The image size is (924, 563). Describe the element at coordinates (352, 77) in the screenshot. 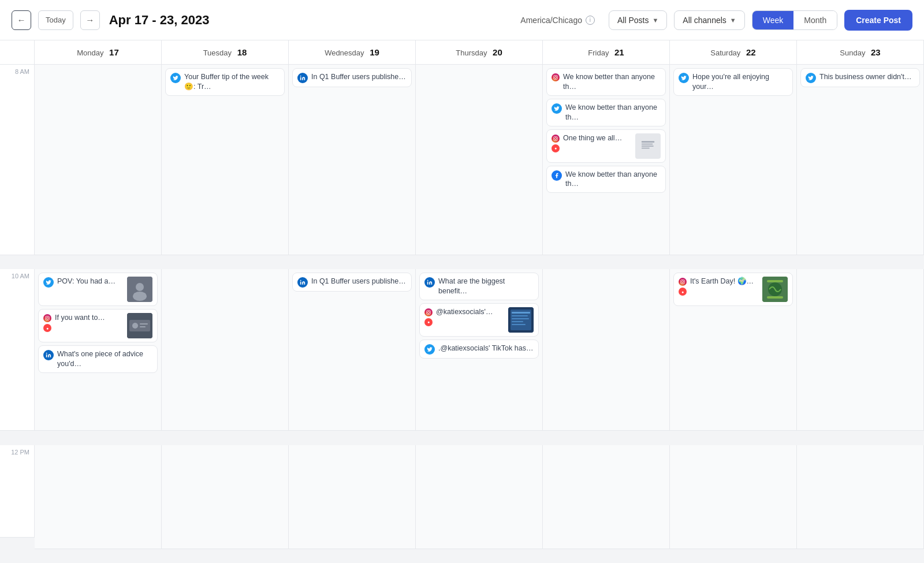

I see `event-wednesday-q1: In Q1 Buffer users publishe…` at that location.